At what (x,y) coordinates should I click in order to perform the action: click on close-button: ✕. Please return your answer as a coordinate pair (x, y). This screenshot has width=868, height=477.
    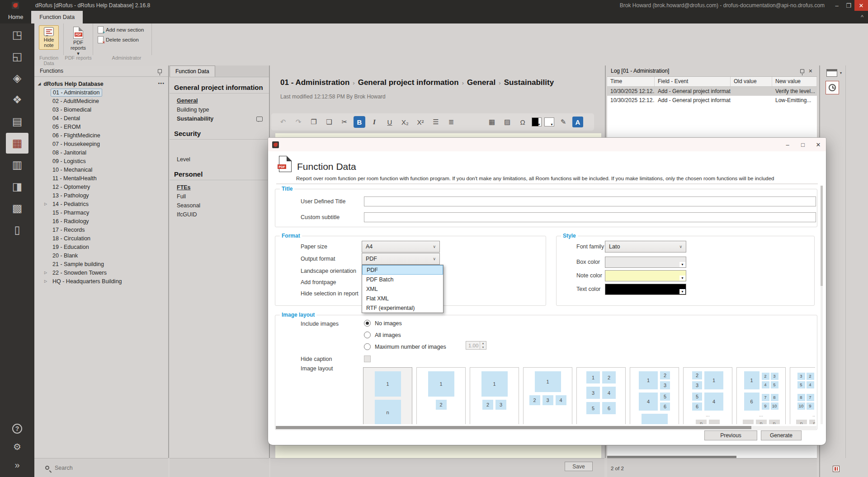
    Looking at the image, I should click on (861, 5).